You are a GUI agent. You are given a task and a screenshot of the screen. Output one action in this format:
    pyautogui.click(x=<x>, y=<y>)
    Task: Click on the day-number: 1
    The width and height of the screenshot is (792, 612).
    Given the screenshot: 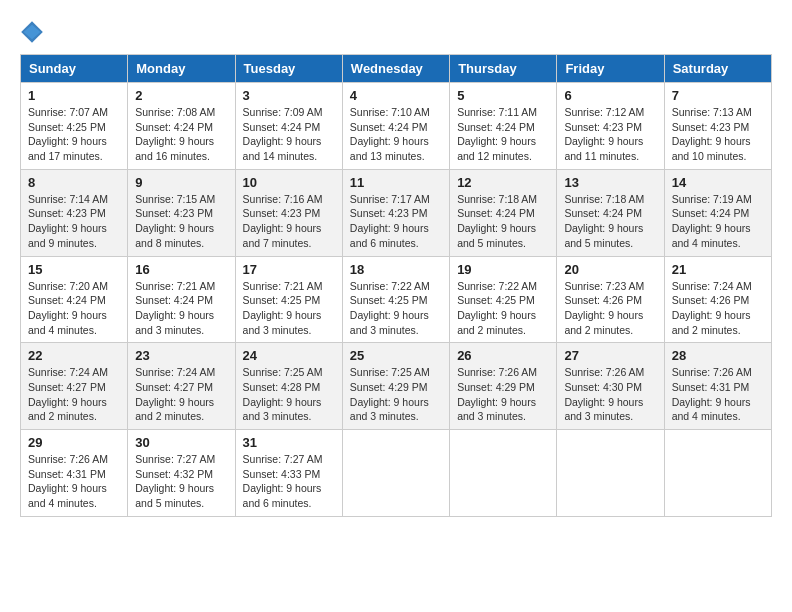 What is the action you would take?
    pyautogui.click(x=74, y=96)
    